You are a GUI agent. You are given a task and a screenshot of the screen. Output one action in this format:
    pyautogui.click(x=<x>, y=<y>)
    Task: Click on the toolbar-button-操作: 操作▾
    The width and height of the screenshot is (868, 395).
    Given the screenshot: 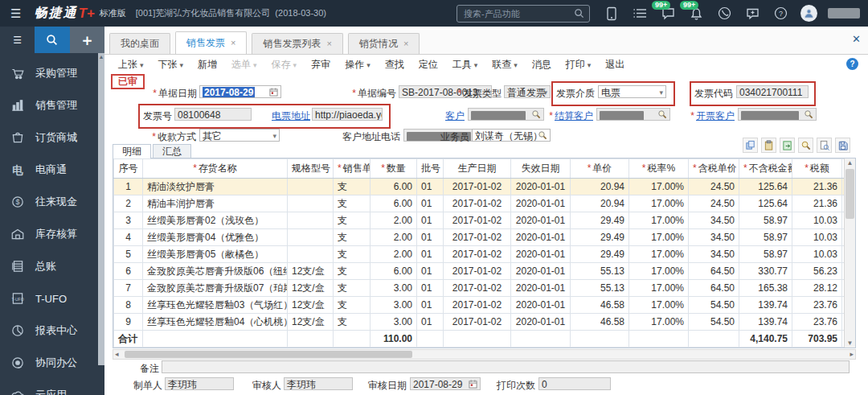 What is the action you would take?
    pyautogui.click(x=358, y=64)
    